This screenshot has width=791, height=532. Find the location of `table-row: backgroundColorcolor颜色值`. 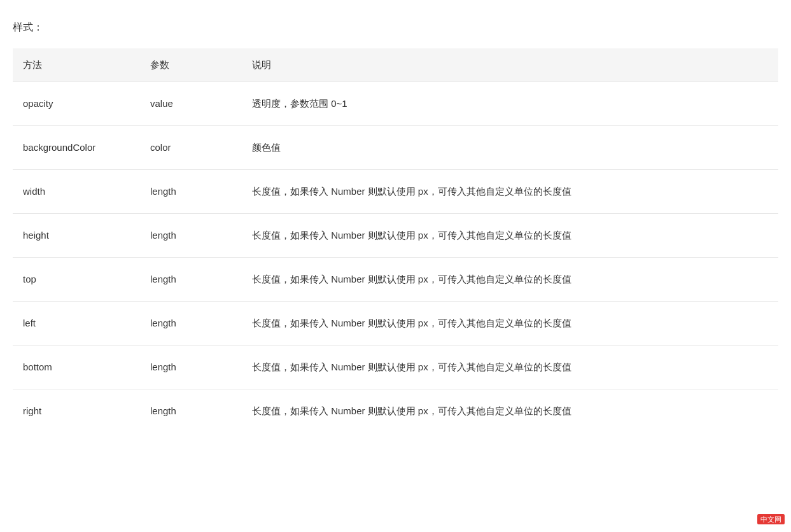

table-row: backgroundColorcolor颜色值 is located at coordinates (396, 148).